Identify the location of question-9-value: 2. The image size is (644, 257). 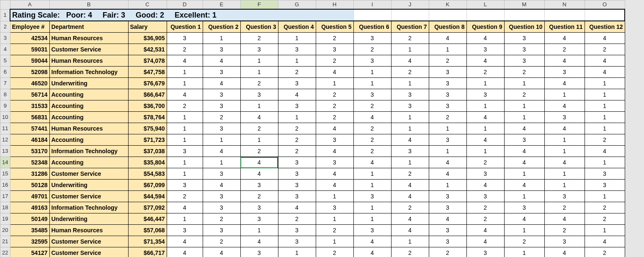
(485, 162).